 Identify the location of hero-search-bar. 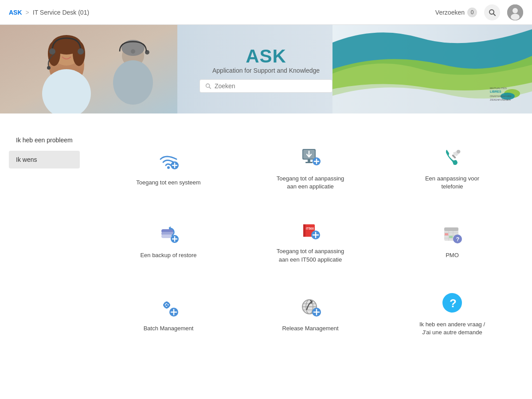
(266, 86).